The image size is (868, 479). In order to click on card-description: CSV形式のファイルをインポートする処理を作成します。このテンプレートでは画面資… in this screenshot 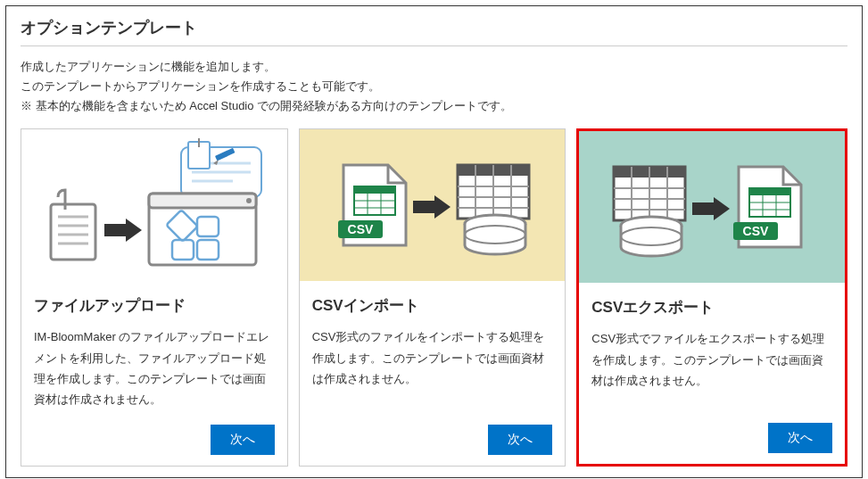, I will do `click(433, 368)`.